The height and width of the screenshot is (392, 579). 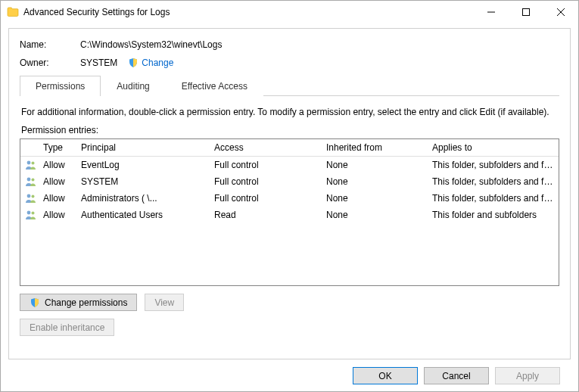 I want to click on list-header: Type Principal Access Inherited from App…, so click(x=289, y=148).